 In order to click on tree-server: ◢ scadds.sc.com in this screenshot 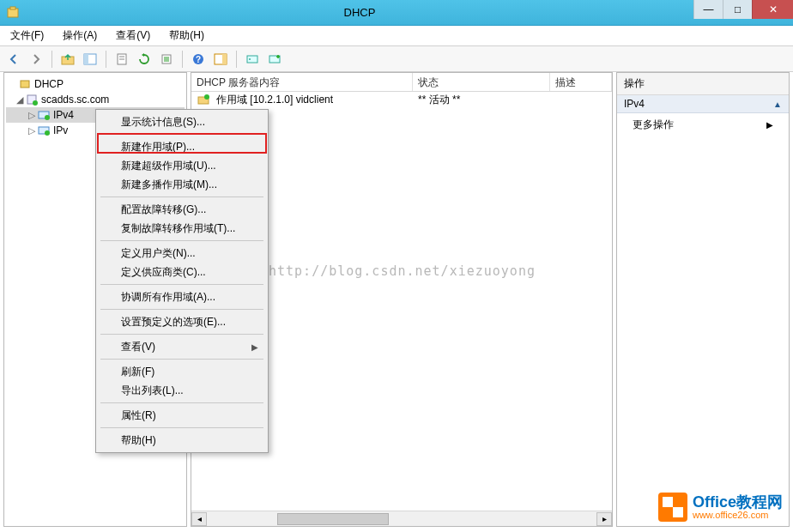, I will do `click(95, 100)`.